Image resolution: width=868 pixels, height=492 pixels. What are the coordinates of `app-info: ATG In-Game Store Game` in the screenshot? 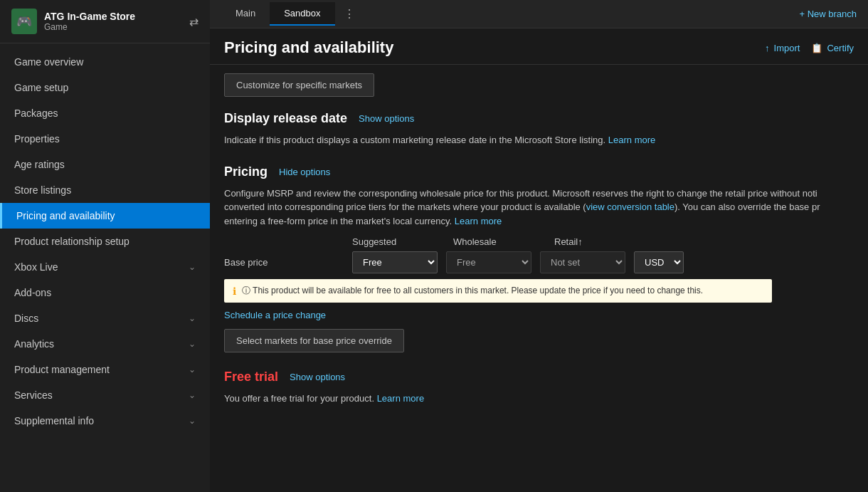 It's located at (90, 21).